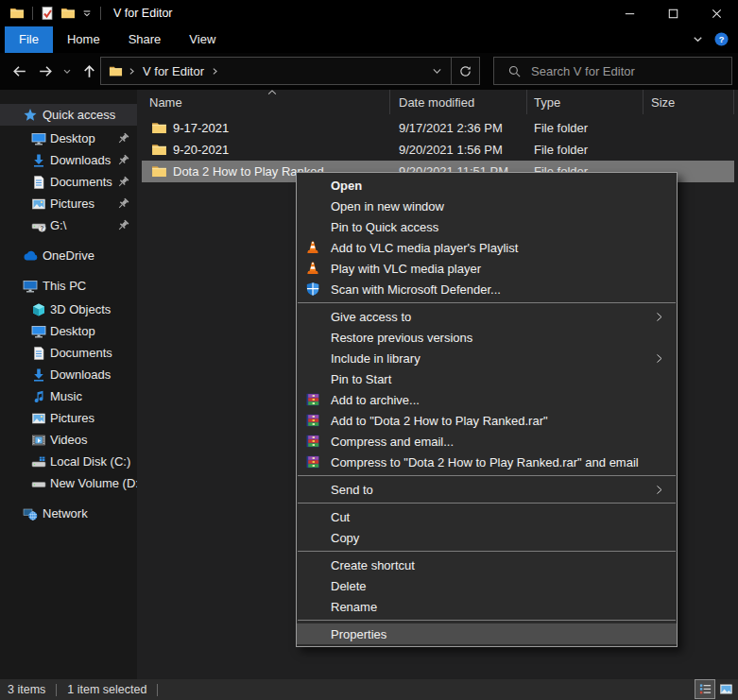 This screenshot has width=738, height=700. Describe the element at coordinates (68, 397) in the screenshot. I see `sidebar-item-music: Music` at that location.